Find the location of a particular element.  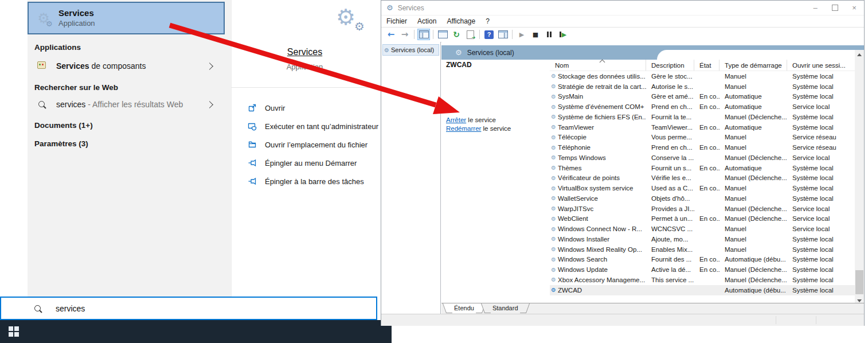

folder-icon is located at coordinates (252, 145).